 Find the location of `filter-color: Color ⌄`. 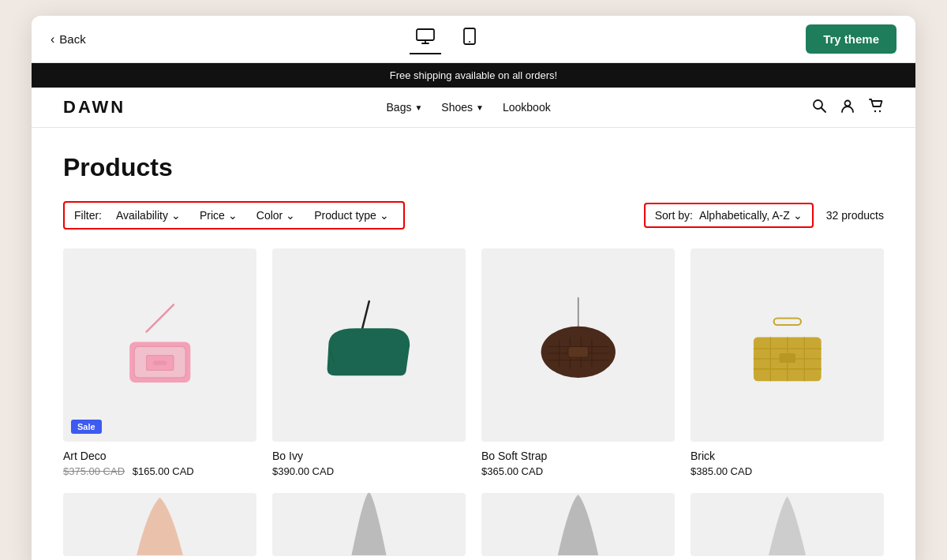

filter-color: Color ⌄ is located at coordinates (276, 215).